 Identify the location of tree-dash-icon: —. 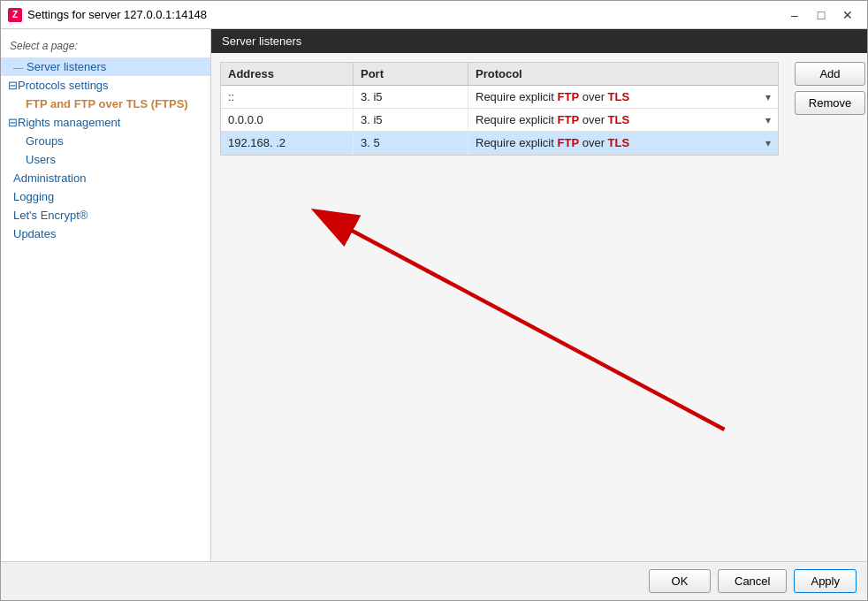
(18, 67).